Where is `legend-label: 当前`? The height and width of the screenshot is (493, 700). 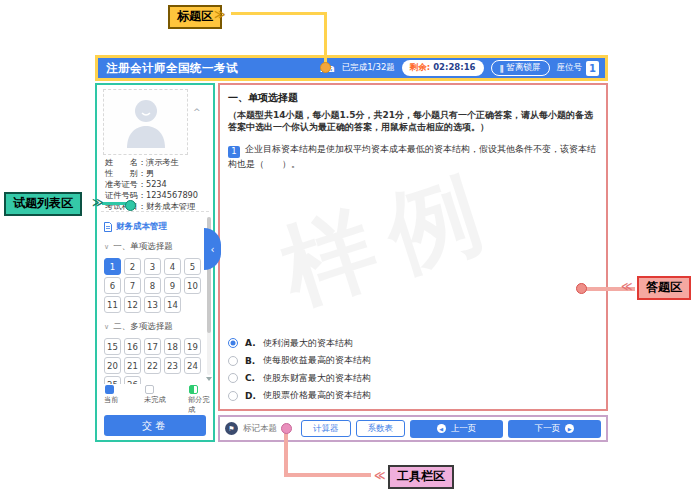
legend-label: 当前 is located at coordinates (124, 400).